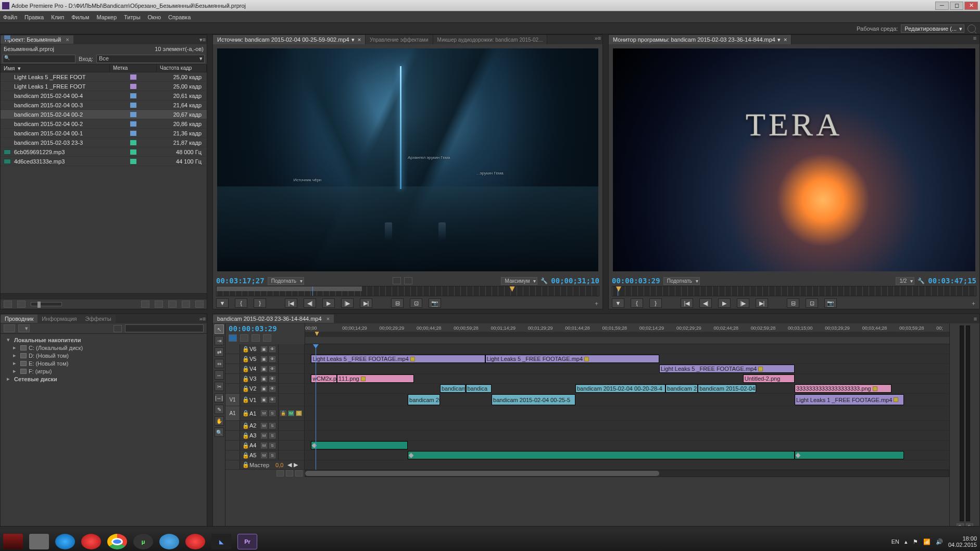  What do you see at coordinates (259, 445) in the screenshot?
I see `track-header: 🔒A4MS` at bounding box center [259, 445].